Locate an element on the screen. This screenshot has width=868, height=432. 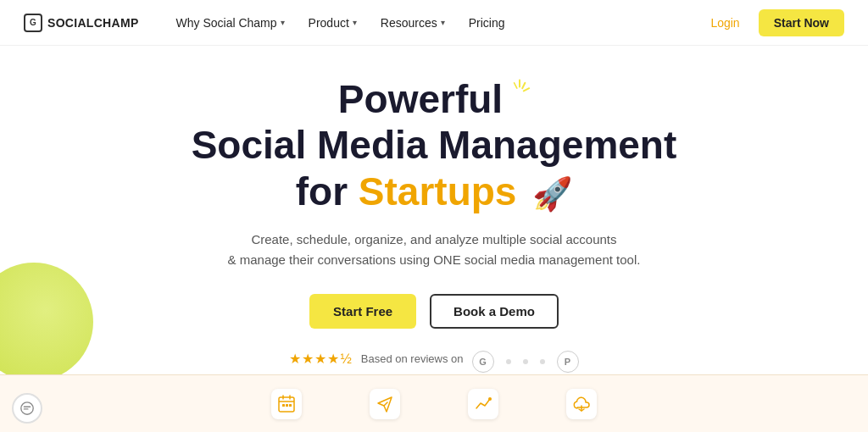
hero-line1: Powerful is located at coordinates (434, 99).